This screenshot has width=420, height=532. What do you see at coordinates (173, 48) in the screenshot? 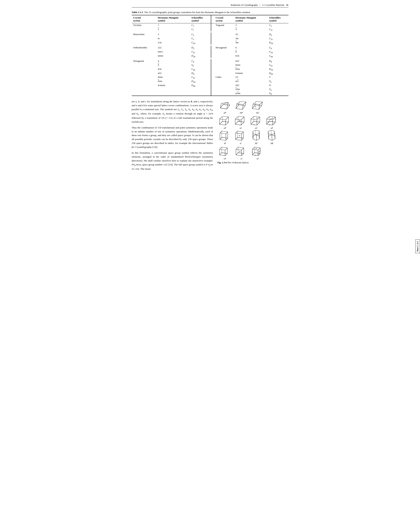
I see `cell-hm: 222` at bounding box center [173, 48].